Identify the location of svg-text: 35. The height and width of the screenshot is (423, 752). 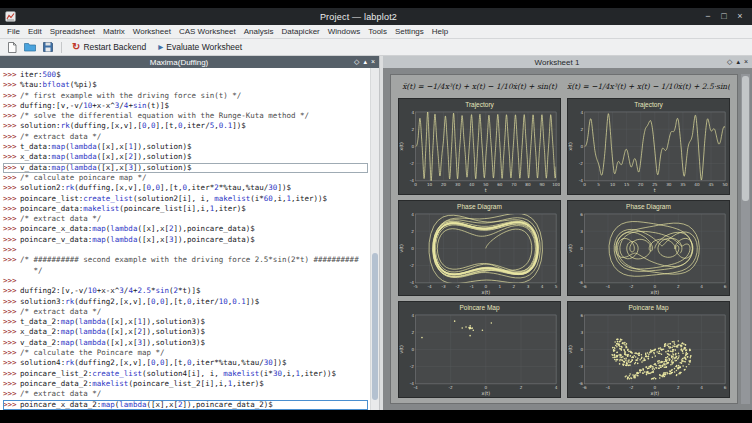
(683, 184).